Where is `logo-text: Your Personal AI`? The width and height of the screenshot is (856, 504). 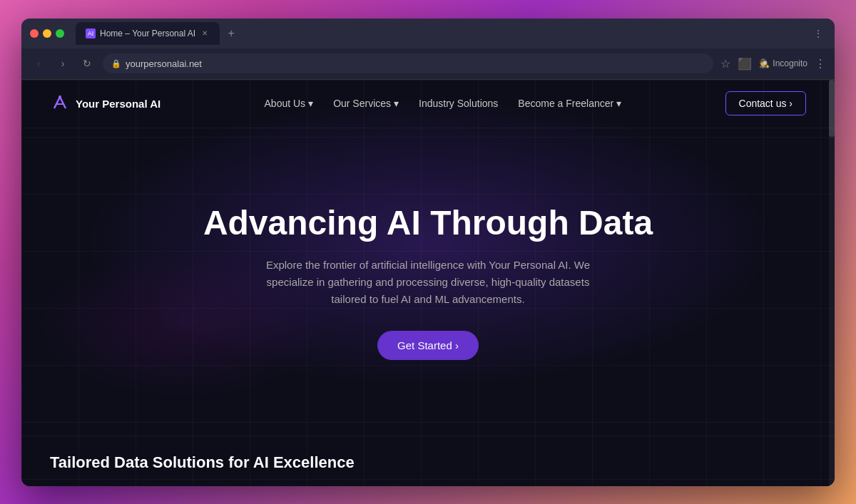
logo-text: Your Personal AI is located at coordinates (118, 104).